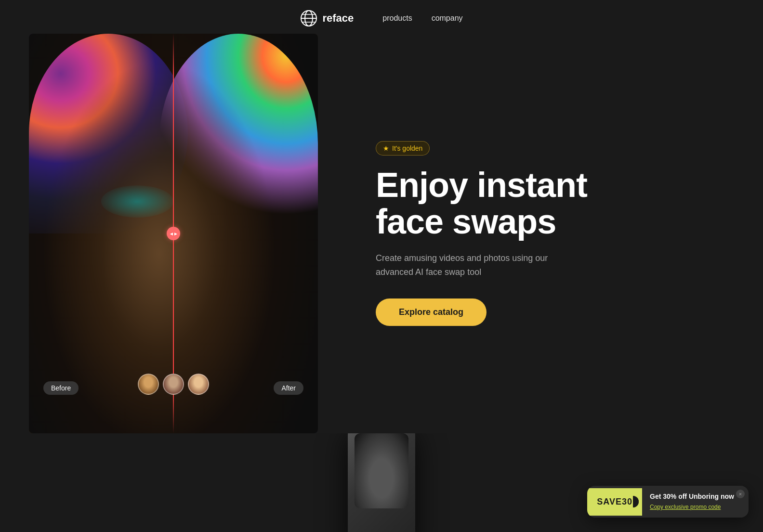 This screenshot has height=532, width=763. What do you see at coordinates (382, 482) in the screenshot?
I see `device-preview` at bounding box center [382, 482].